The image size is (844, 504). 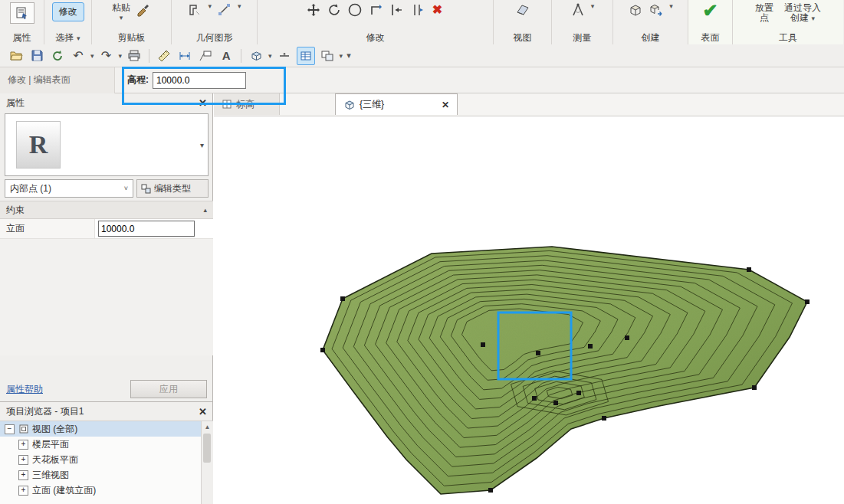 What do you see at coordinates (207, 448) in the screenshot?
I see `scrollbar-thumb` at bounding box center [207, 448].